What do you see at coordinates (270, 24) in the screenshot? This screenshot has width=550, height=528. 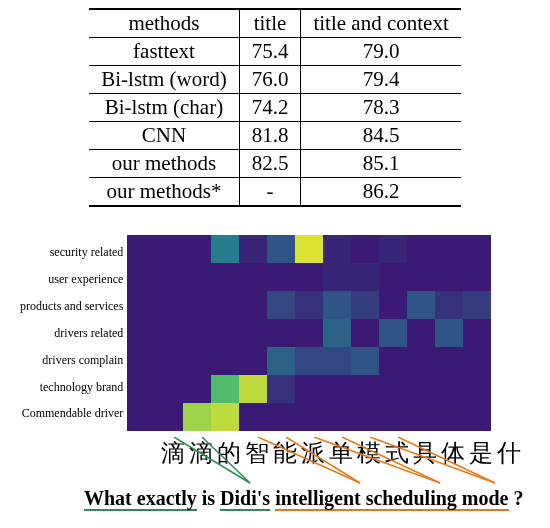 I see `col-title: title` at bounding box center [270, 24].